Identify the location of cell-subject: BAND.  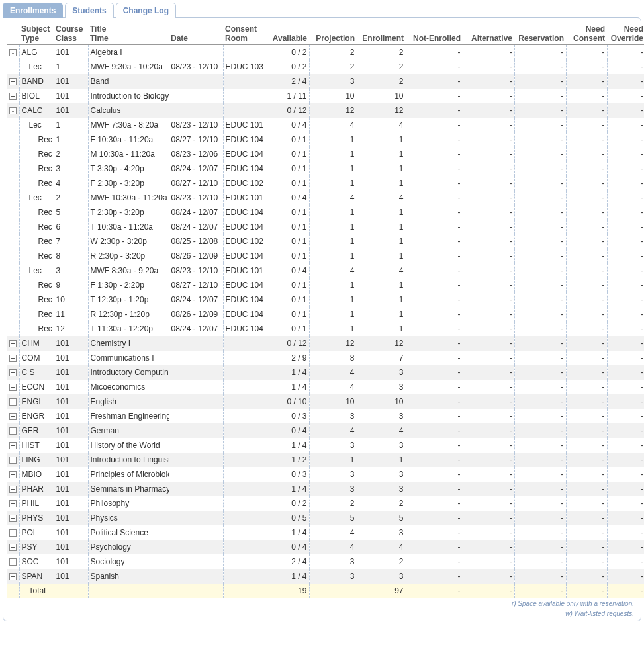
(36, 81).